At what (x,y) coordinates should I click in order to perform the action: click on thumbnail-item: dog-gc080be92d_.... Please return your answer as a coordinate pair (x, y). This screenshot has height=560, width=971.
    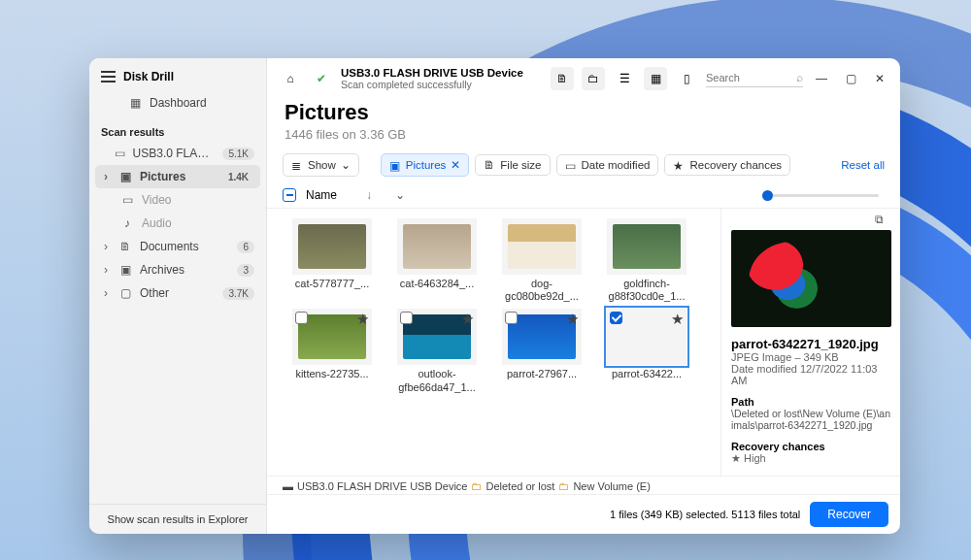
    Looking at the image, I should click on (542, 258).